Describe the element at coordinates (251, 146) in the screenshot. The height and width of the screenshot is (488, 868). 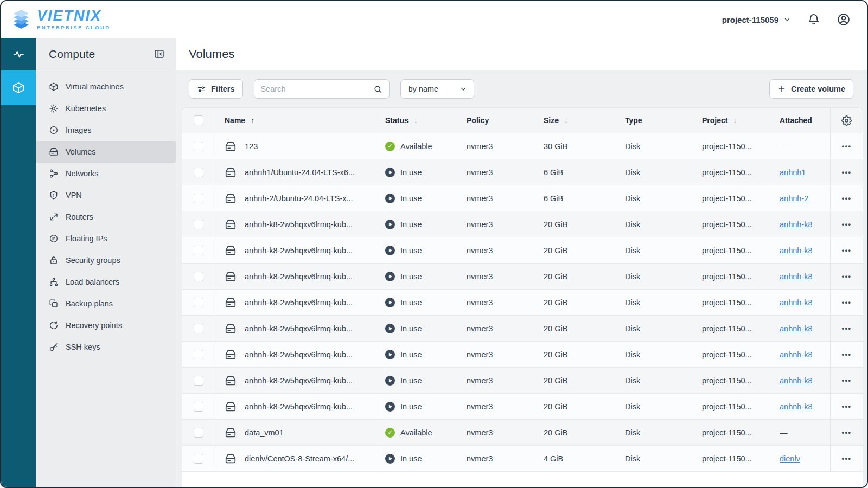
I see `volume-name: 123` at that location.